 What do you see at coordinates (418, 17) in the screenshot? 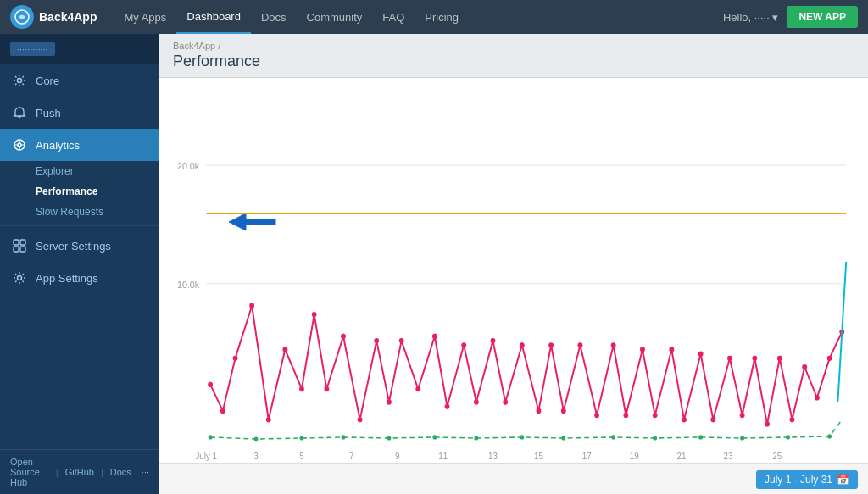
I see `nav-links: My Apps Dashboard Docs Community FAQ Pri…` at bounding box center [418, 17].